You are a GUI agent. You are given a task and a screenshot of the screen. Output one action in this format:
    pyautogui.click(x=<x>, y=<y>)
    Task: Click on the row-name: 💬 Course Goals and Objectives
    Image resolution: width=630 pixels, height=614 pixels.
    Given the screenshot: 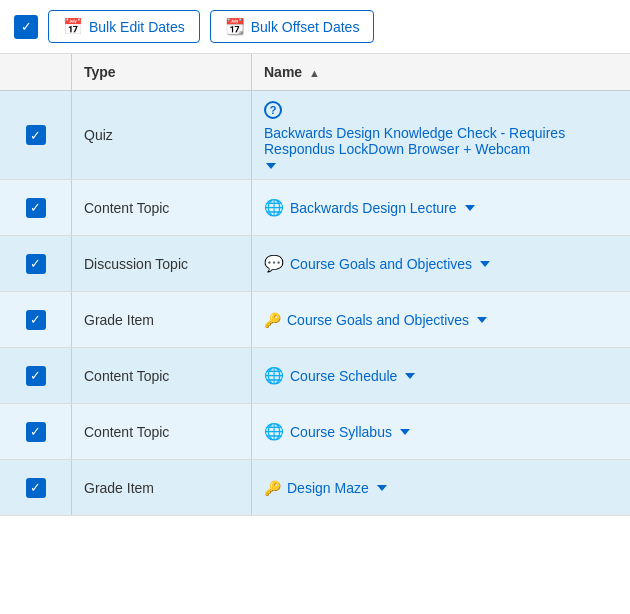 What is the action you would take?
    pyautogui.click(x=441, y=264)
    